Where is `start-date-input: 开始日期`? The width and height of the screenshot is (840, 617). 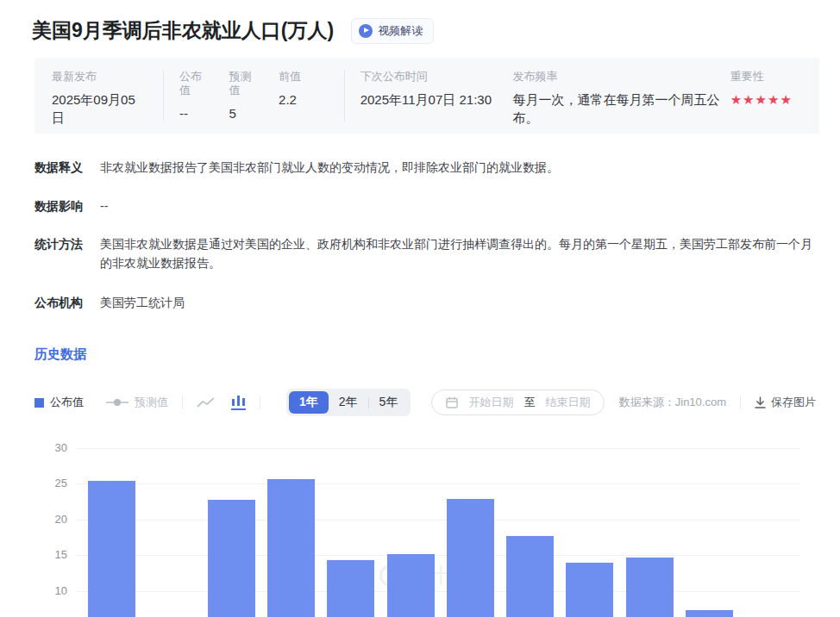
start-date-input: 开始日期 is located at coordinates (491, 402).